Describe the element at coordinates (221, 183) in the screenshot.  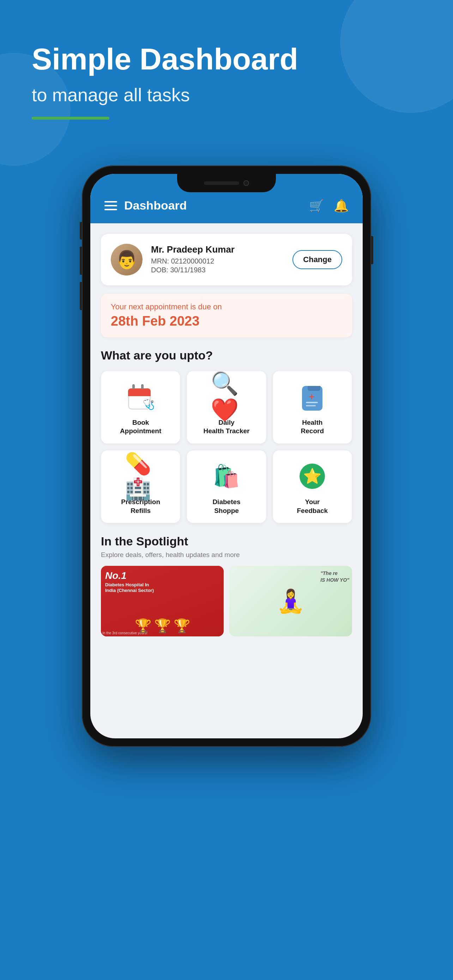
I see `notch-speaker` at that location.